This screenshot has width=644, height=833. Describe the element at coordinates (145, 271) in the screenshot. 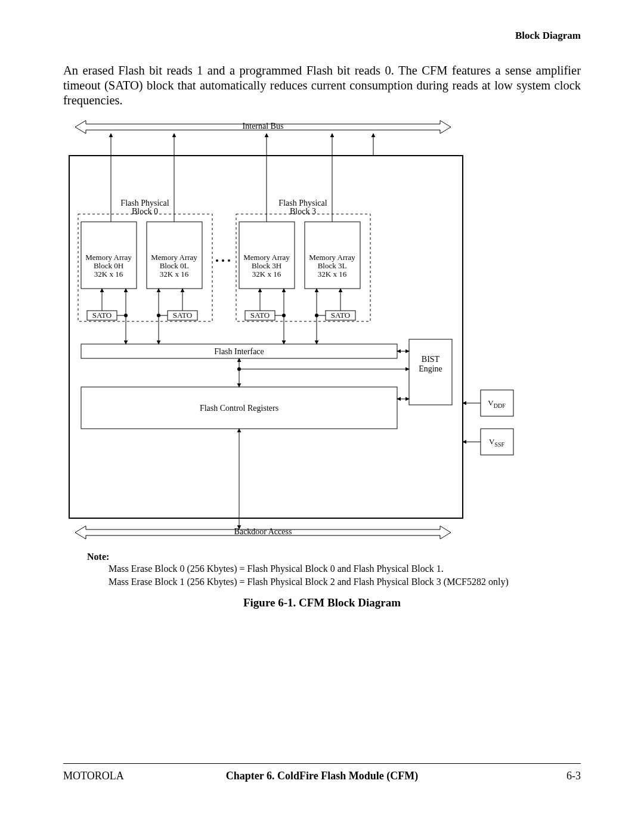

I see `flash-physical-block-0: Flash Physical Block 0 Memory Array Bloc…` at that location.